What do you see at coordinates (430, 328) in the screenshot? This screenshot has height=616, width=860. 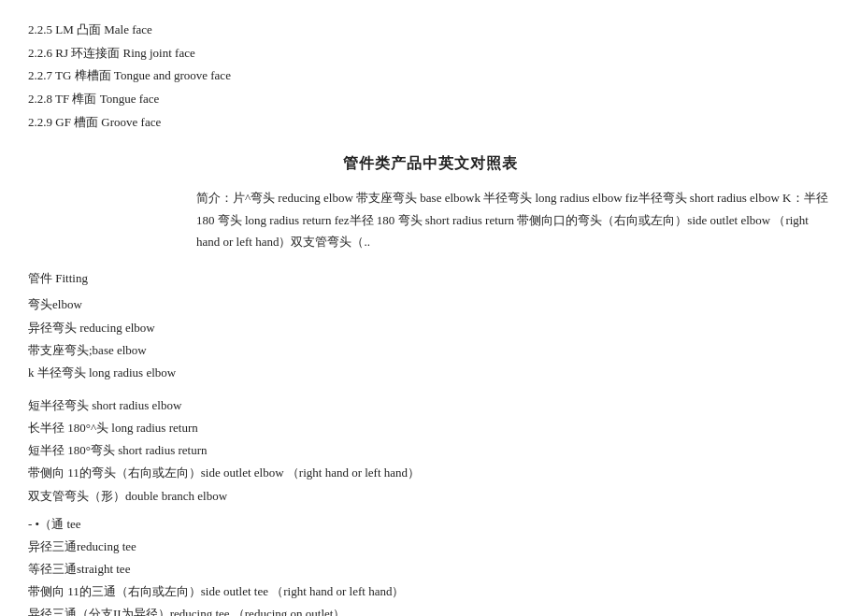 I see `list-item: 异径弯头 reducing elbow` at bounding box center [430, 328].